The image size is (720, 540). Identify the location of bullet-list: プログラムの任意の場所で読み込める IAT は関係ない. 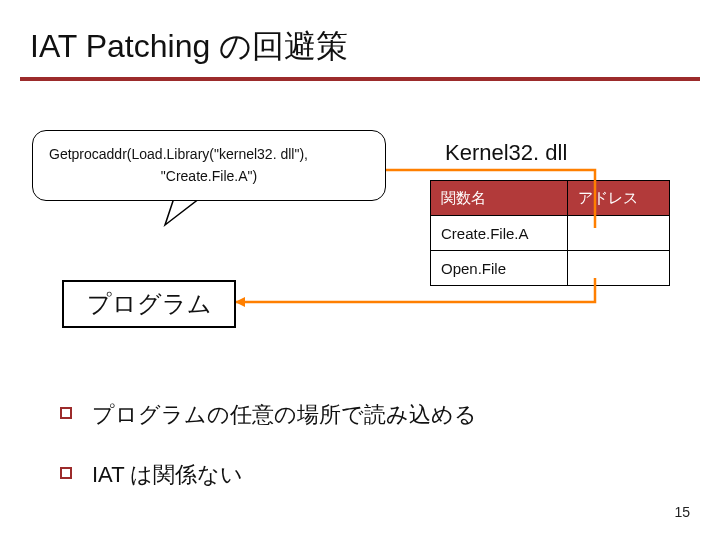
(268, 460).